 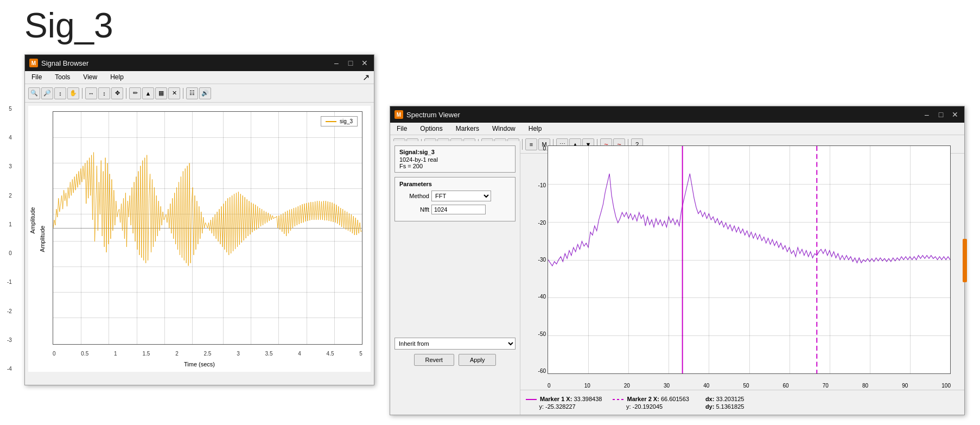 I want to click on marker2-x-header: Marker 2 X: 66.601563, so click(x=658, y=399).